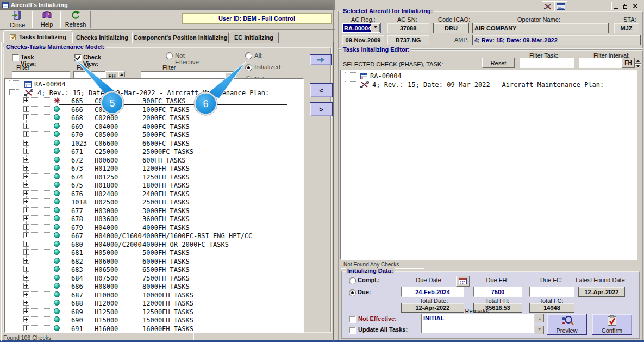  Describe the element at coordinates (76, 20) in the screenshot. I see `refresh-button: Refresh` at that location.